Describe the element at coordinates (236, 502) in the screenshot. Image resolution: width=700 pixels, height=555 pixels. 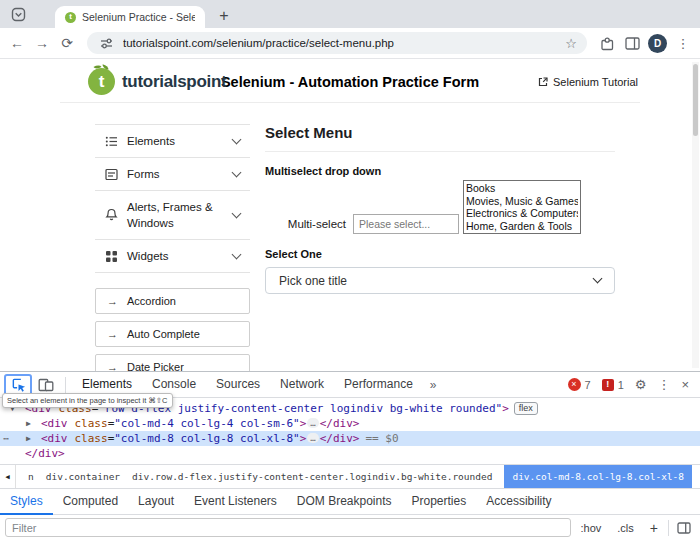
I see `tab-event-listeners: Event Listeners` at that location.